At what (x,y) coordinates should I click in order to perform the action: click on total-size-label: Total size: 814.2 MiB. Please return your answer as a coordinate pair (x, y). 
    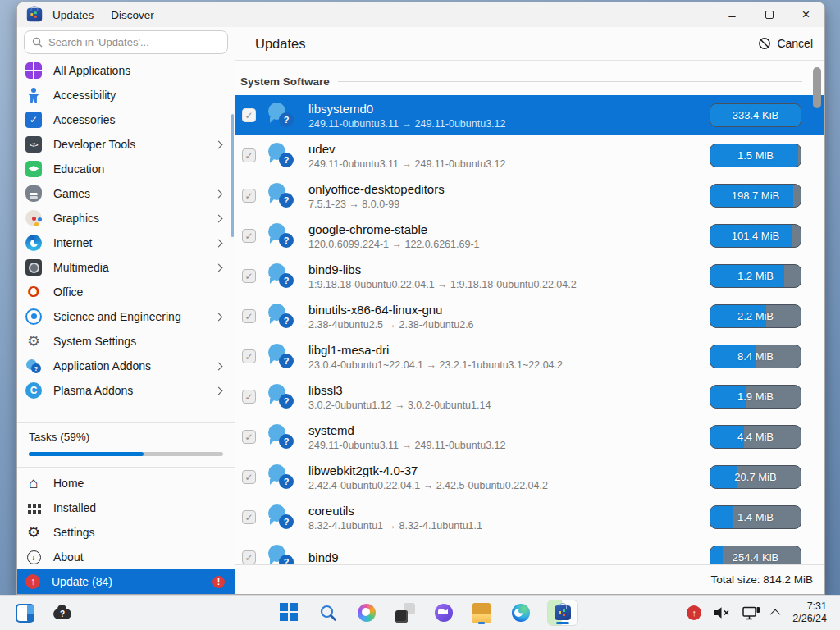
    Looking at the image, I should click on (761, 579).